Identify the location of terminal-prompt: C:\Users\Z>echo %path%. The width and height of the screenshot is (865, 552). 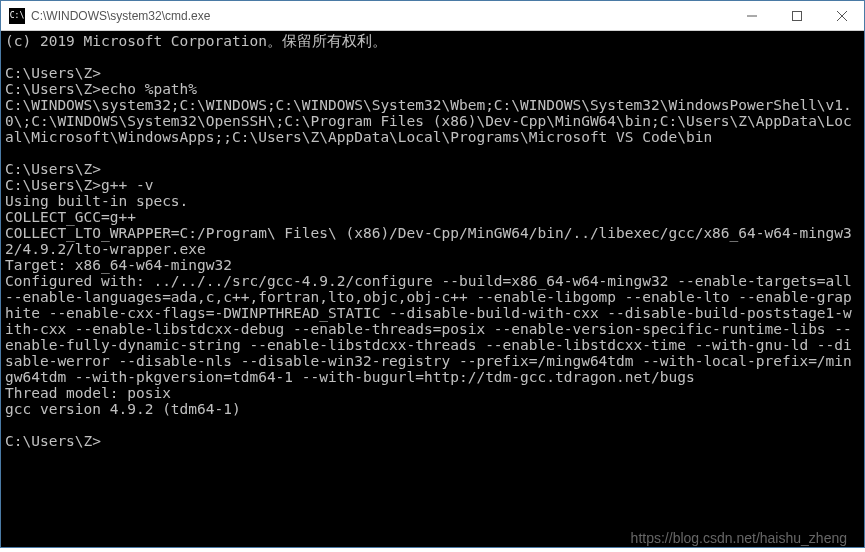
(101, 89).